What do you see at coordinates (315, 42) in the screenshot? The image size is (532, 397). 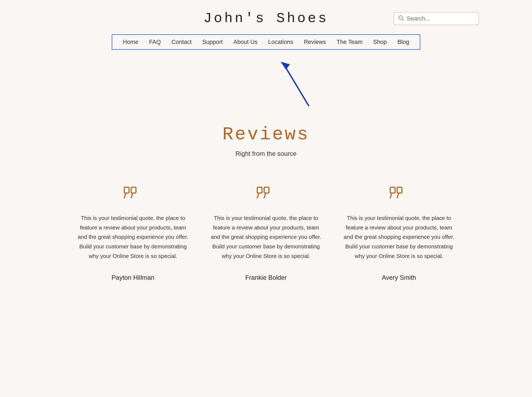 I see `nav-item-reviews: Reviews` at bounding box center [315, 42].